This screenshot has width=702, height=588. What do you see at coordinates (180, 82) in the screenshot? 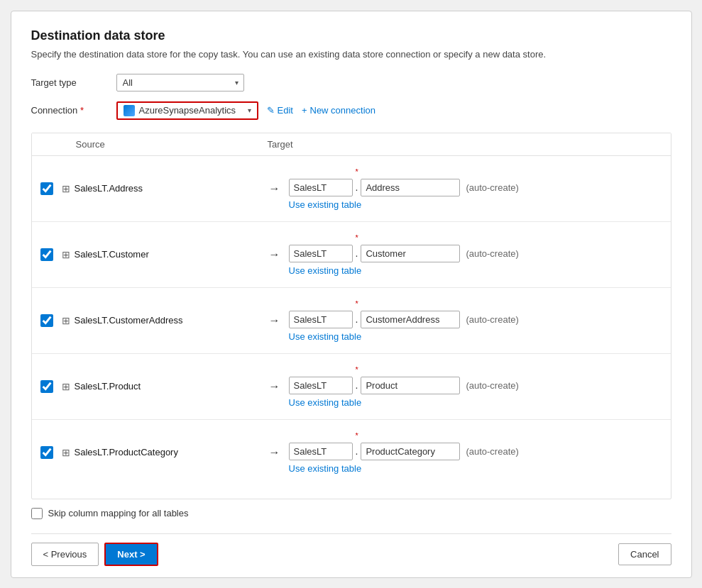
I see `target-type-select: All` at bounding box center [180, 82].